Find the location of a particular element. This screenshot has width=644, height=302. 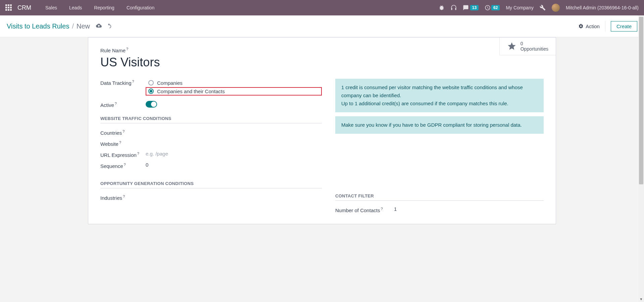

rule-name-label: Rule Name? is located at coordinates (322, 50).